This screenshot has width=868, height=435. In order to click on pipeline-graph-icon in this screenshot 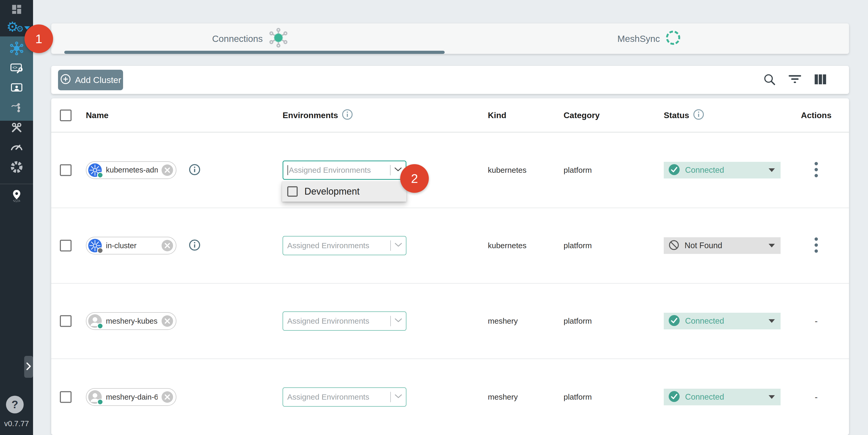, I will do `click(17, 108)`.